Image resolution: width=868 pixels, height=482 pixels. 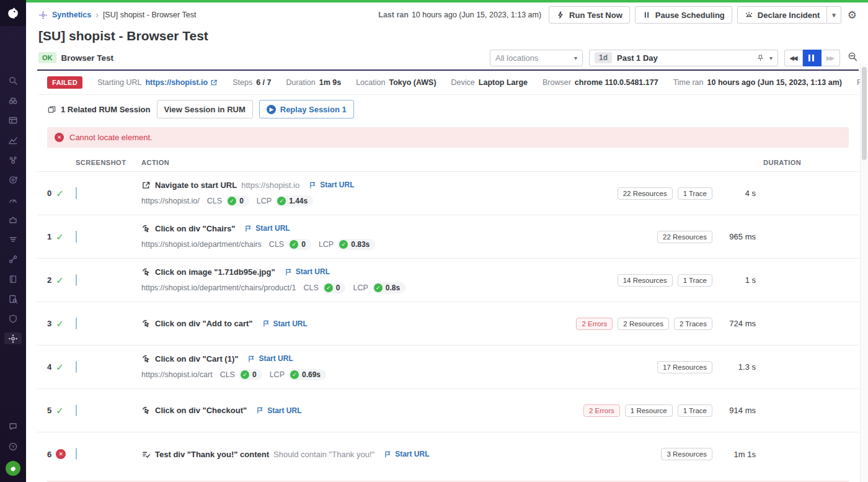 I want to click on range-chip: 1d, so click(x=603, y=58).